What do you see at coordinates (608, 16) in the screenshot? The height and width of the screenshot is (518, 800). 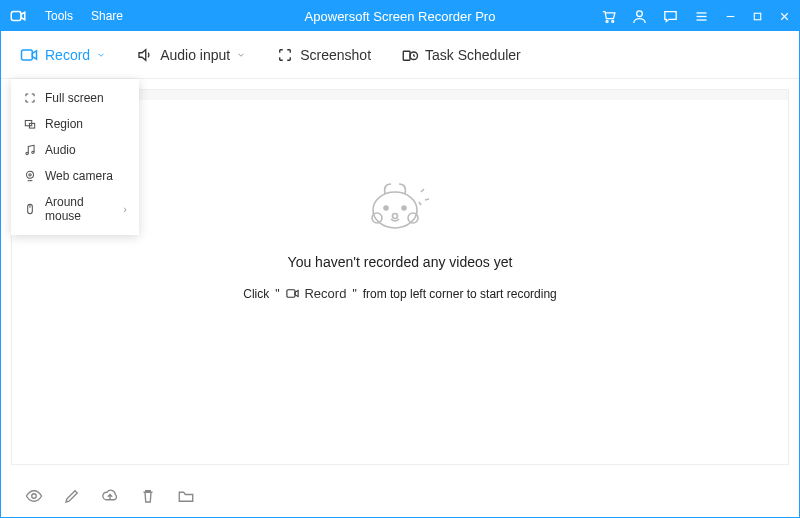 I see `cart-icon` at bounding box center [608, 16].